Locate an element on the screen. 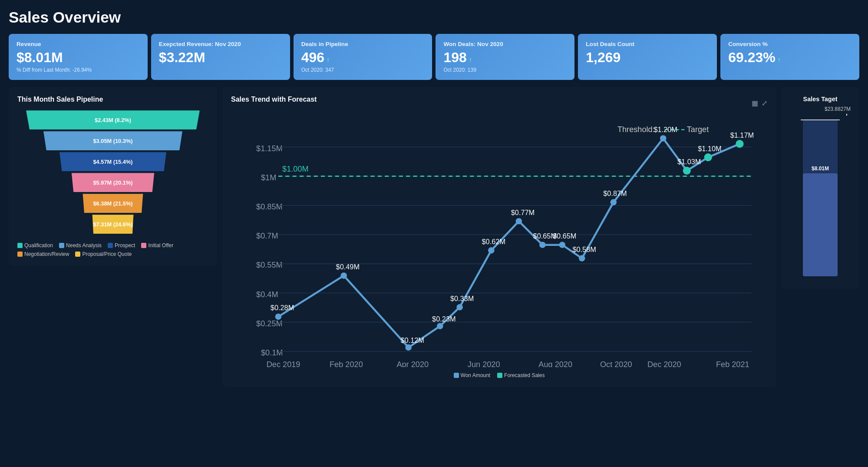  legend-item-3: Initial Offer is located at coordinates (157, 245).